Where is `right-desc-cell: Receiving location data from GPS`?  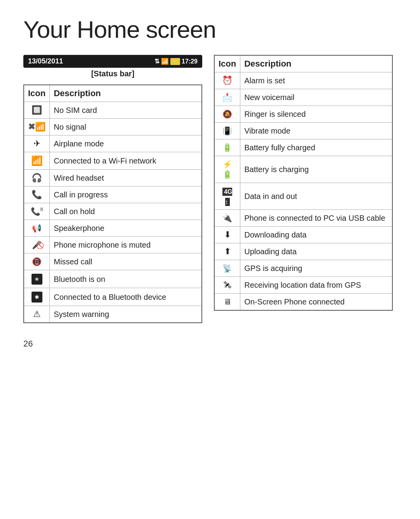 right-desc-cell: Receiving location data from GPS is located at coordinates (317, 285).